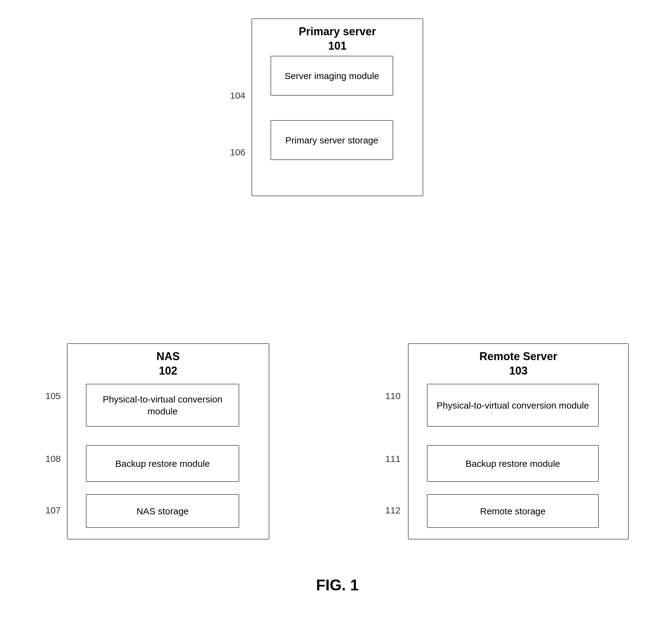 The width and height of the screenshot is (672, 621). What do you see at coordinates (513, 511) in the screenshot?
I see `remote-storage-label: Remote storage` at bounding box center [513, 511].